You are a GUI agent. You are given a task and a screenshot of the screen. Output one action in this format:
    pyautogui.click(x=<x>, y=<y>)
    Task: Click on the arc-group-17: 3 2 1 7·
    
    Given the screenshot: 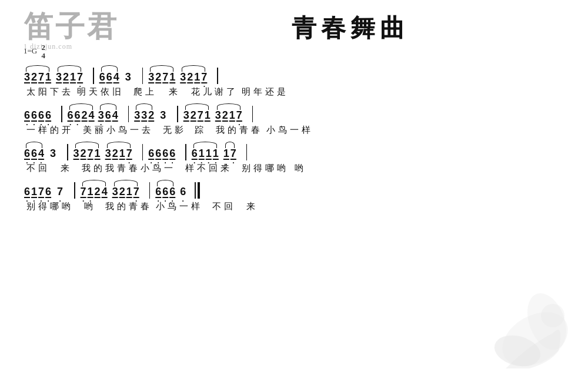 What is the action you would take?
    pyautogui.click(x=126, y=192)
    